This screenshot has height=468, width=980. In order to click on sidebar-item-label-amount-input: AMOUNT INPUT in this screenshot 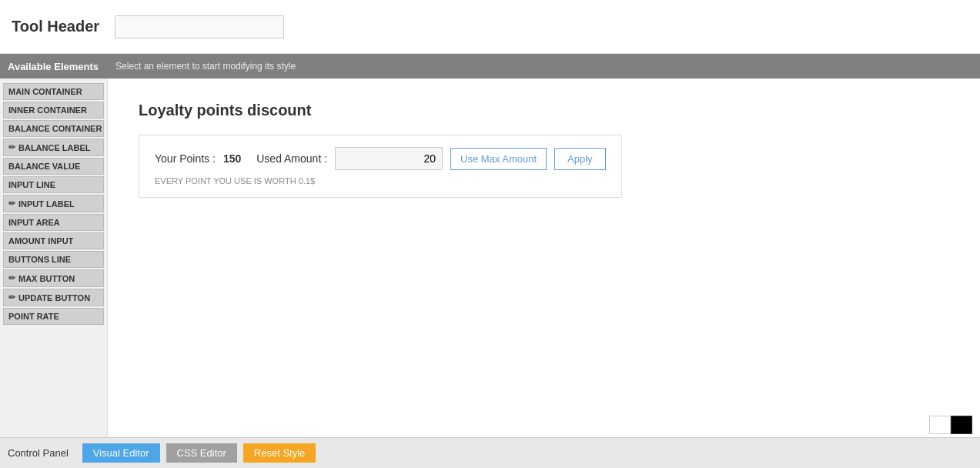, I will do `click(41, 241)`.